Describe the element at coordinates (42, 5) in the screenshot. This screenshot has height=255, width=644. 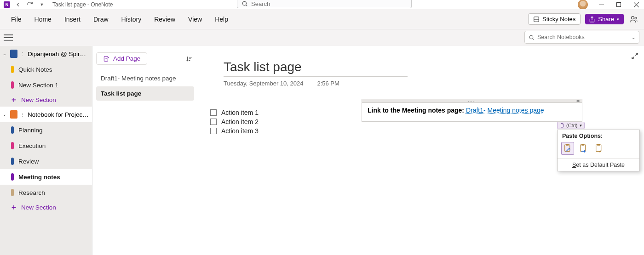
I see `quick-access-dropdown-icon: ▼` at that location.